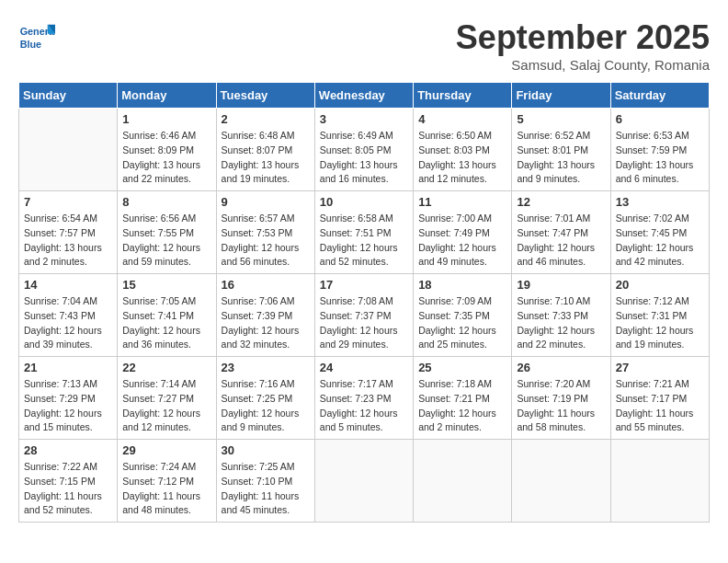 Image resolution: width=728 pixels, height=563 pixels. I want to click on day-info: Sunrise: 7:02 AM Sunset: 7:45 PM Dayligh…, so click(660, 241).